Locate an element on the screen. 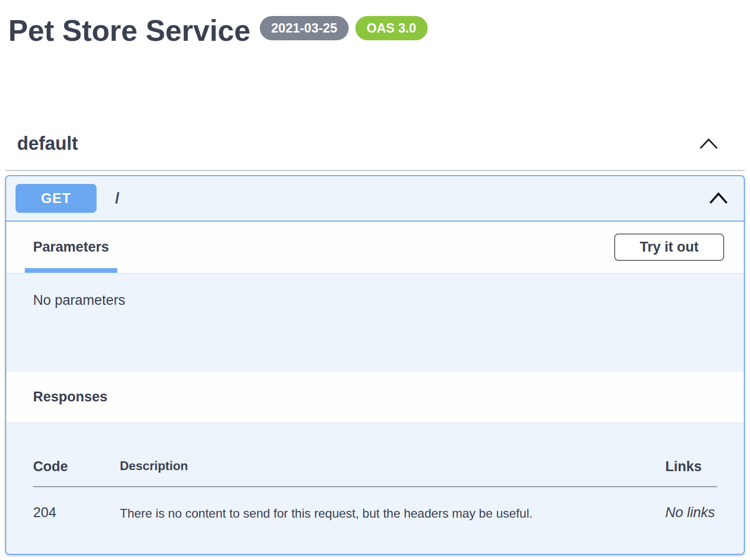 Image resolution: width=750 pixels, height=560 pixels. response-links: No links is located at coordinates (691, 512).